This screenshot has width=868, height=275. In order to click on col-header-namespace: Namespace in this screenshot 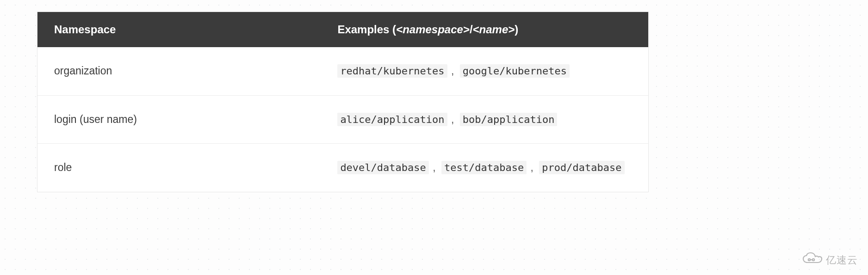, I will do `click(179, 30)`.